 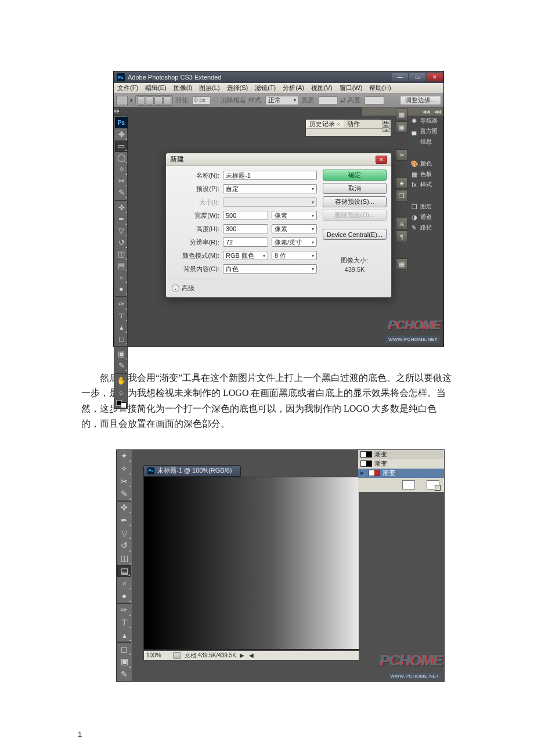 What do you see at coordinates (420, 100) in the screenshot?
I see `refine-edge-button: 调整边缘...` at bounding box center [420, 100].